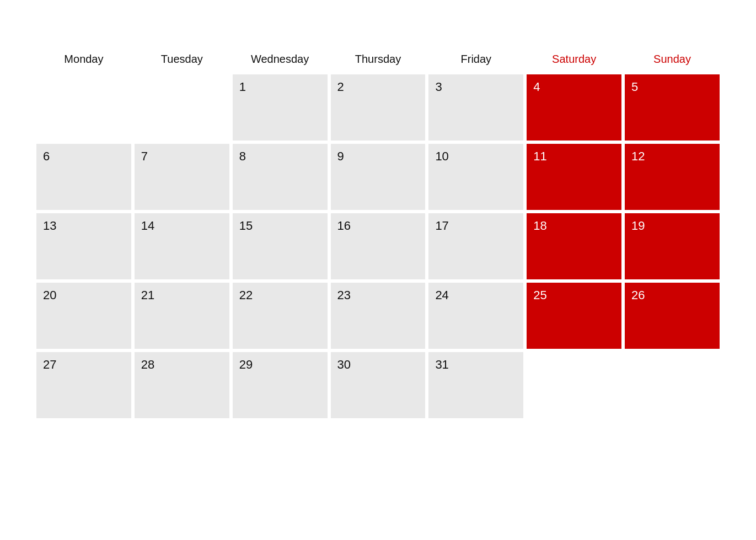 Image resolution: width=756 pixels, height=540 pixels. What do you see at coordinates (246, 295) in the screenshot?
I see `day-number: 22` at bounding box center [246, 295].